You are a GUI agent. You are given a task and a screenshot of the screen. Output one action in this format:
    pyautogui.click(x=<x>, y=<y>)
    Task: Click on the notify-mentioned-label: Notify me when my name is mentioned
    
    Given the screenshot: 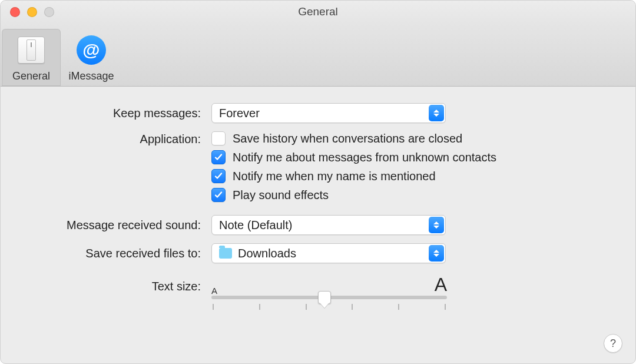 What is the action you would take?
    pyautogui.click(x=334, y=177)
    